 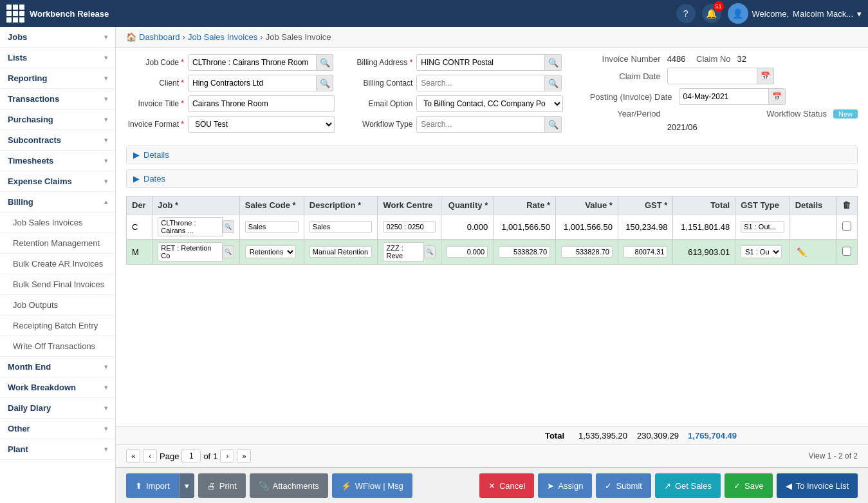 What do you see at coordinates (766, 76) in the screenshot?
I see `claim-date-calendar-button: 📅` at bounding box center [766, 76].